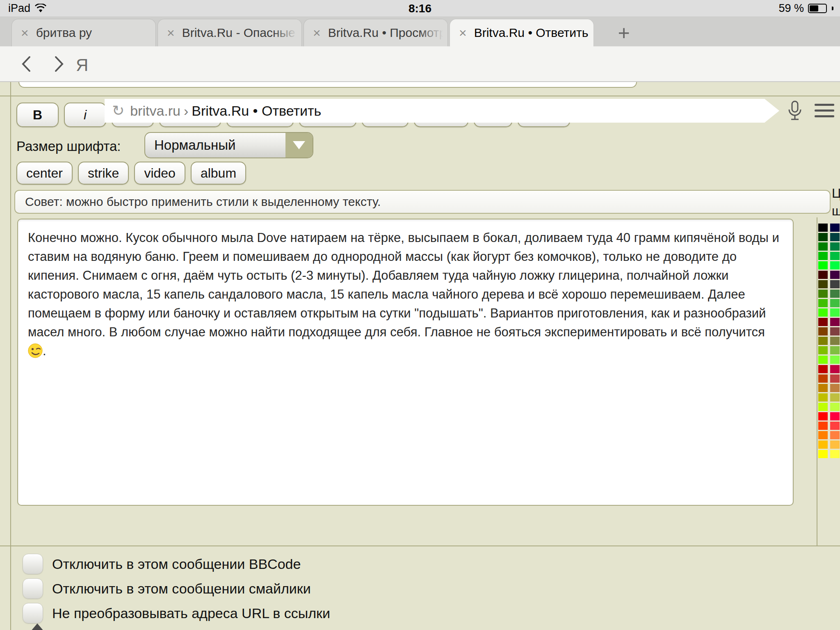  What do you see at coordinates (817, 8) in the screenshot?
I see `battery-icon` at bounding box center [817, 8].